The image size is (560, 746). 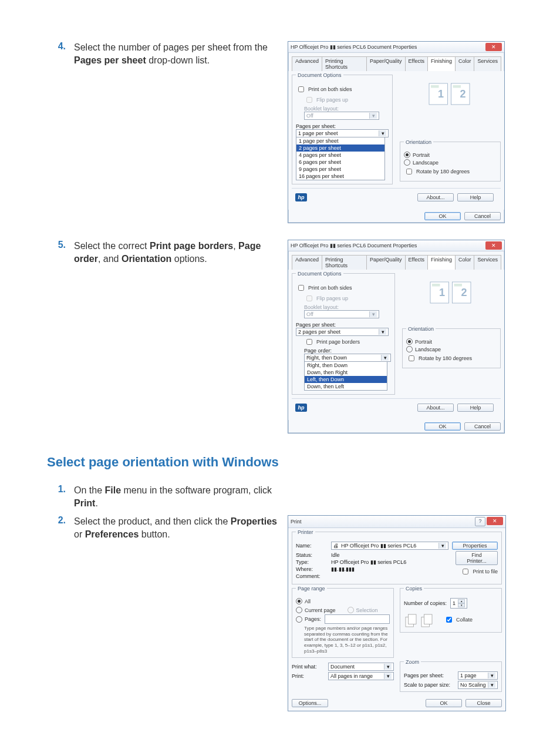 What do you see at coordinates (312, 562) in the screenshot?
I see `type-label: Type:` at bounding box center [312, 562].